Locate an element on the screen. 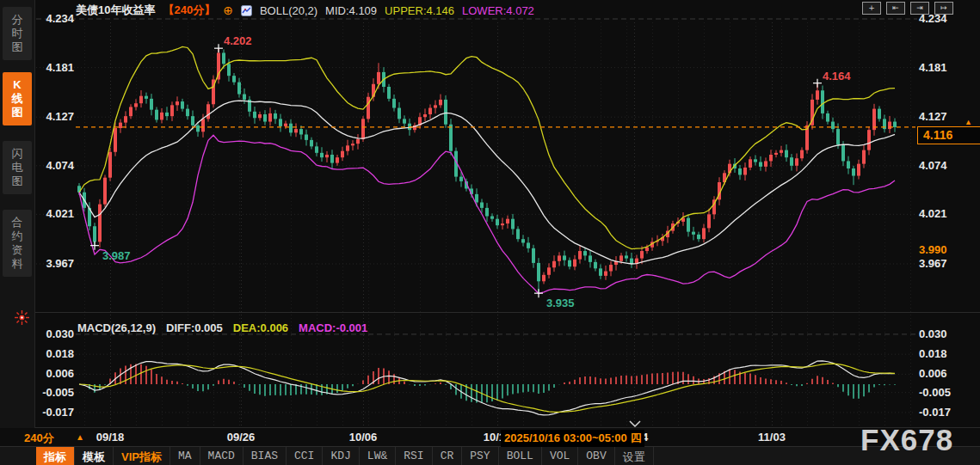 The image size is (980, 465). macd-panel-layer is located at coordinates (487, 389).